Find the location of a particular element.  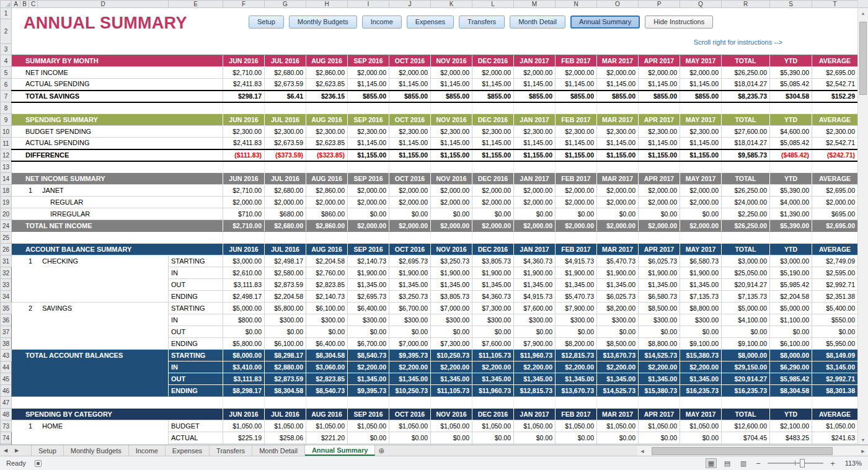

cell: $5,470.73 is located at coordinates (577, 296).